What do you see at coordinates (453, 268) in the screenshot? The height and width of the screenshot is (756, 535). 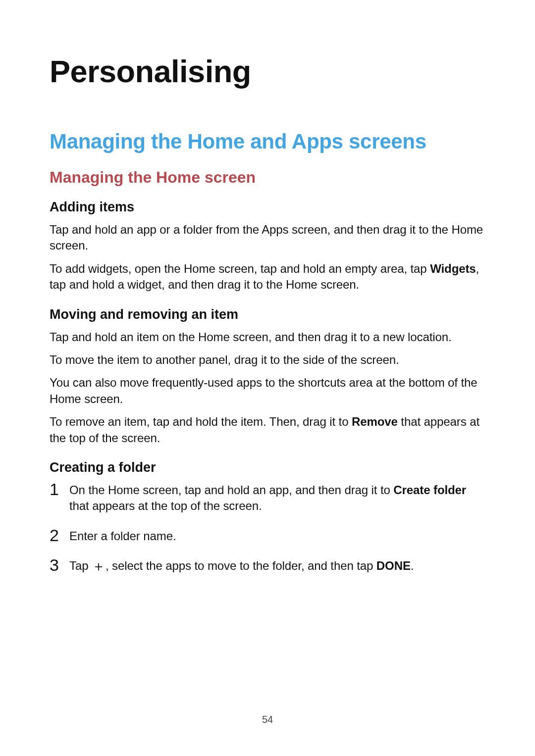 I see `bold-widgets: Widgets` at bounding box center [453, 268].